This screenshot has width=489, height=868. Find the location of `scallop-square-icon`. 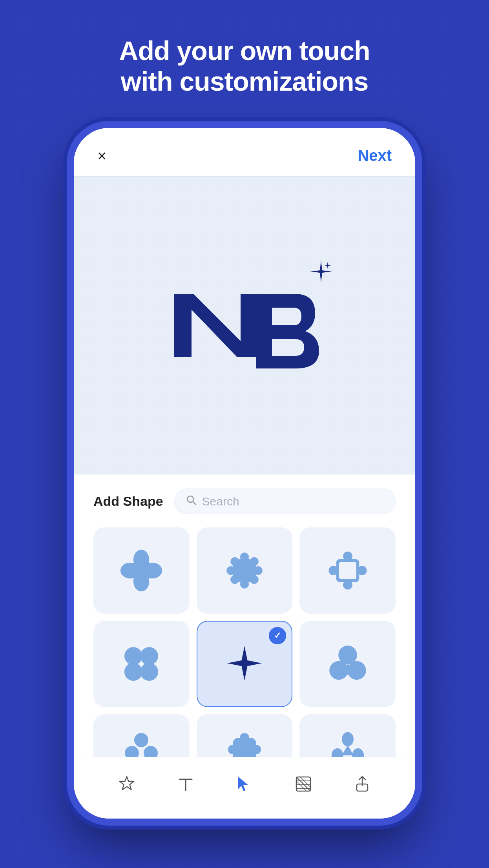

scallop-square-icon is located at coordinates (348, 571).